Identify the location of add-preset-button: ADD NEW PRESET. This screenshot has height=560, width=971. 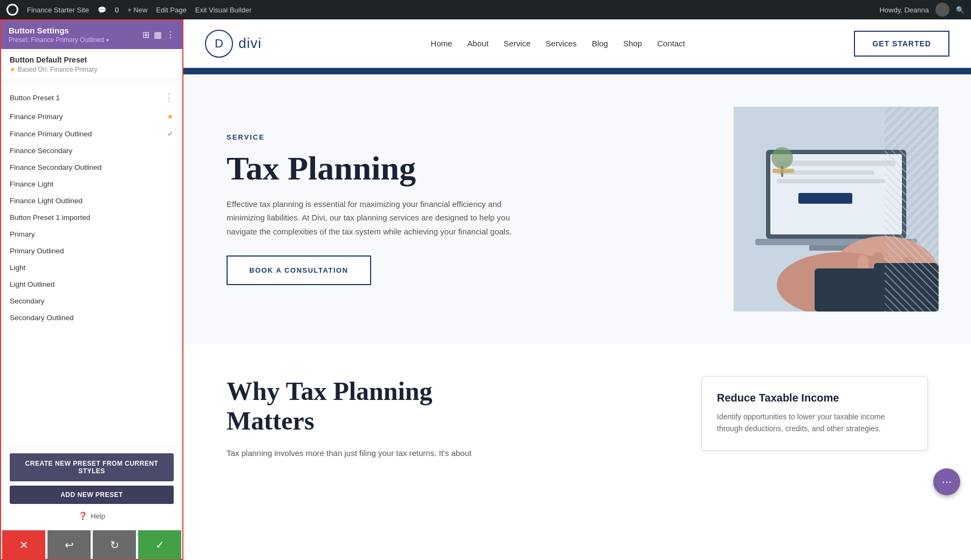
(92, 495).